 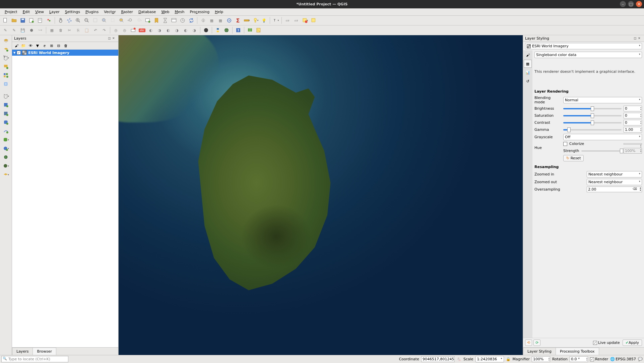 I want to click on open-project-button, so click(x=14, y=20).